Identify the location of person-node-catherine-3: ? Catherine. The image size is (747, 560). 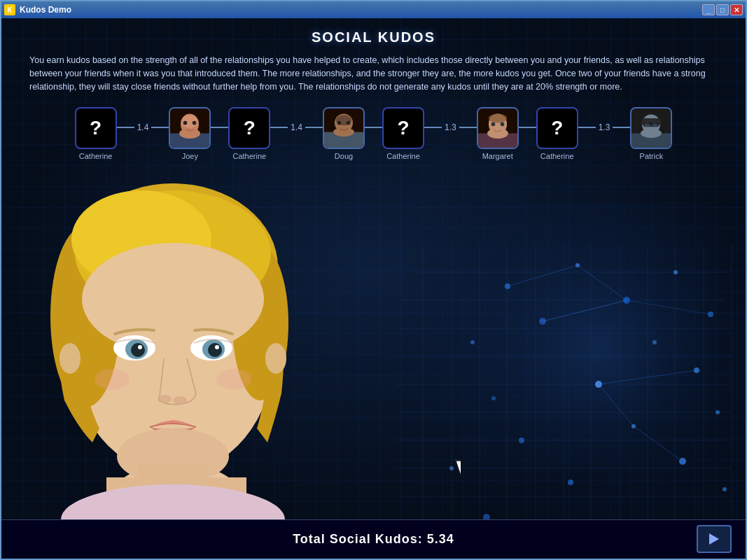
(403, 134).